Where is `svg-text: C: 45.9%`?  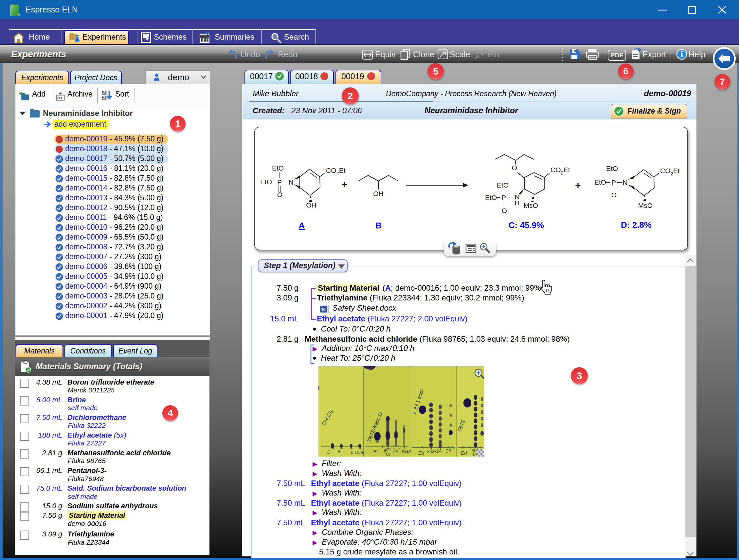 svg-text: C: 45.9% is located at coordinates (526, 225).